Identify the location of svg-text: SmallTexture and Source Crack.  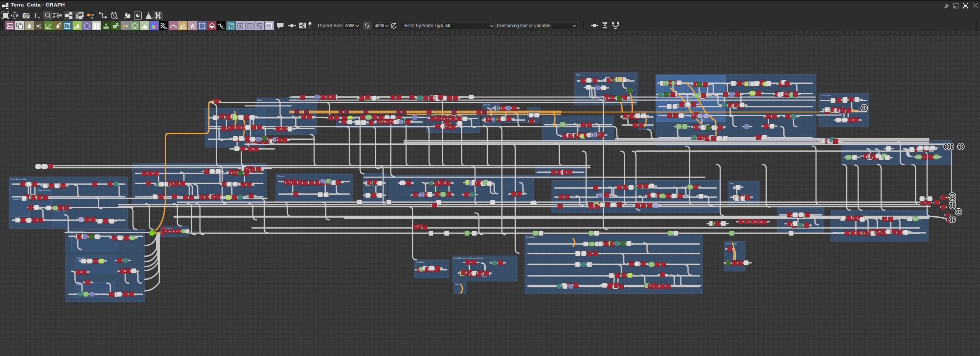
(469, 258).